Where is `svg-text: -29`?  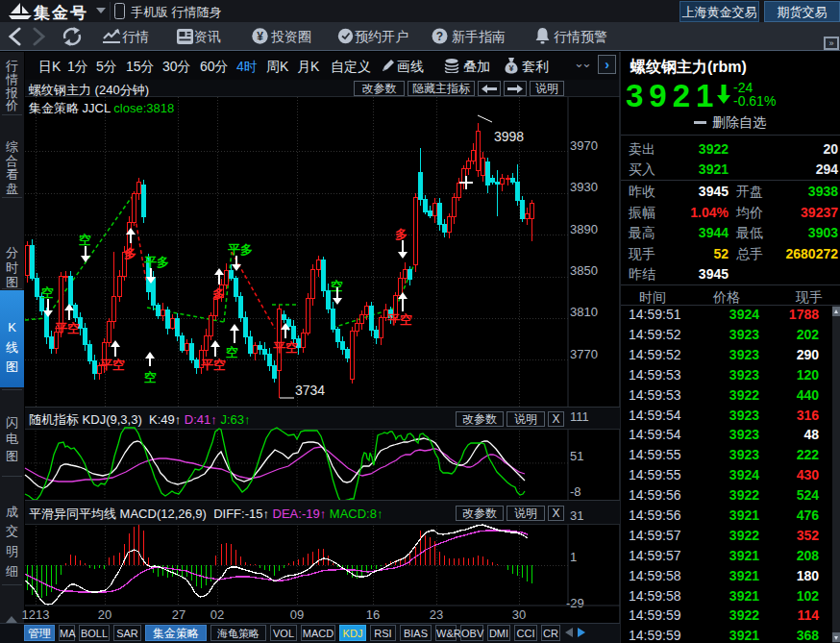
svg-text: -29 is located at coordinates (575, 604).